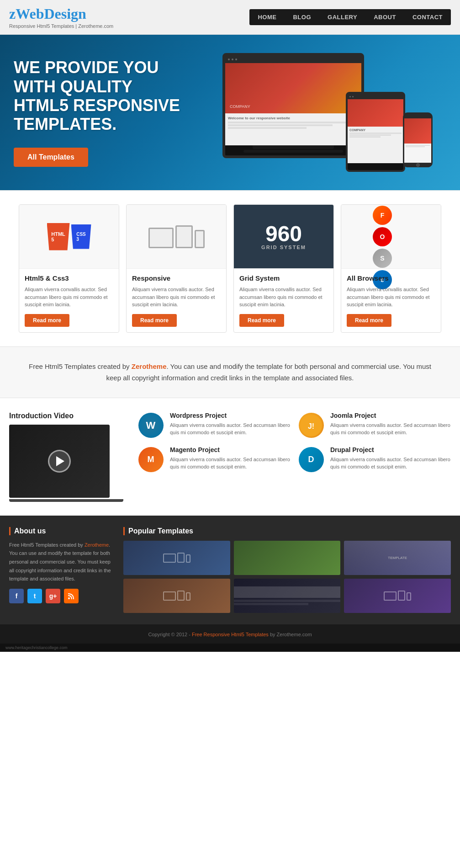 The width and height of the screenshot is (460, 868). I want to click on all-templates-button: All Templates, so click(51, 157).